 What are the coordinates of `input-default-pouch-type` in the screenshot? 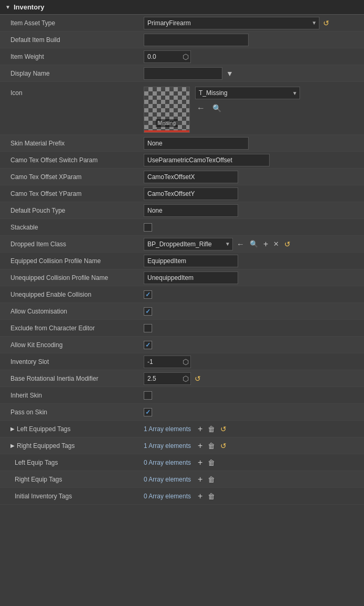 It's located at (191, 211).